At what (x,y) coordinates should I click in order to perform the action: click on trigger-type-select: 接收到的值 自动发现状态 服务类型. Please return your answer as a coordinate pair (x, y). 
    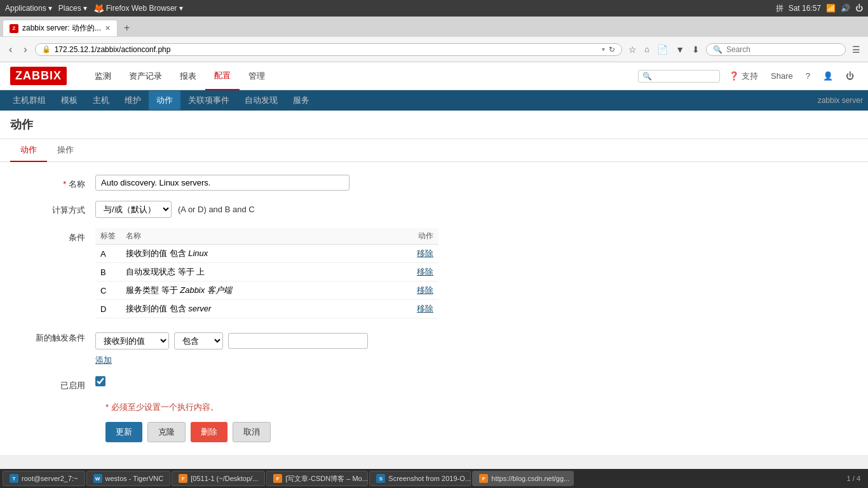
    Looking at the image, I should click on (132, 341).